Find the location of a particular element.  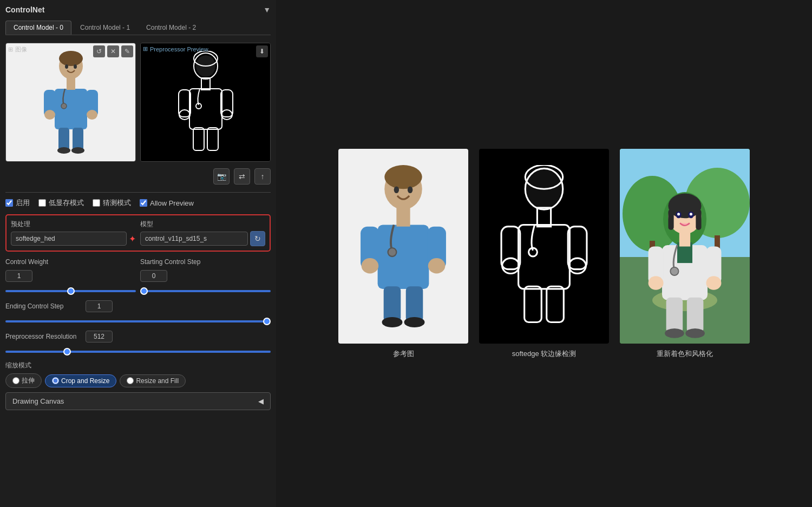

image-row: ⊞ 图像 ↺ ✕ ✎ is located at coordinates (138, 102).